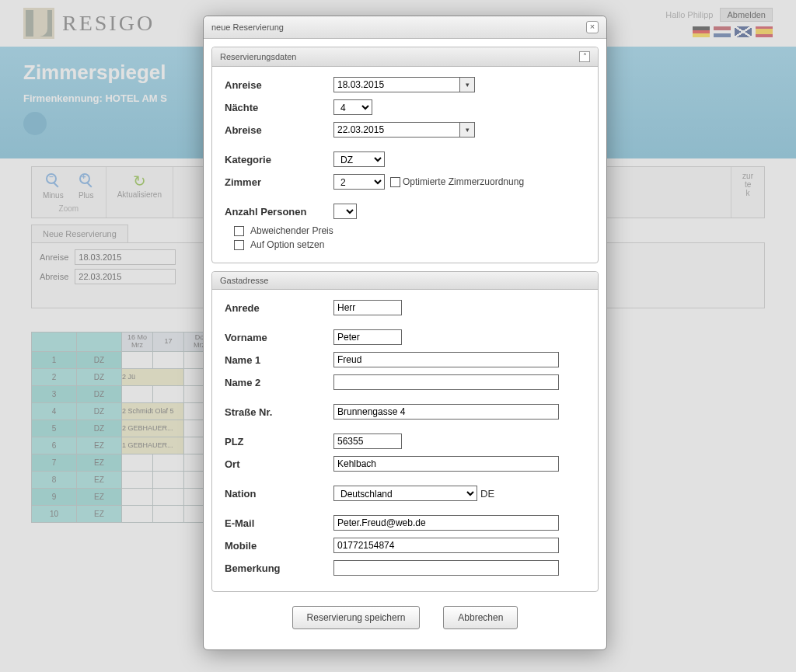  Describe the element at coordinates (368, 441) in the screenshot. I see `zip-field` at that location.